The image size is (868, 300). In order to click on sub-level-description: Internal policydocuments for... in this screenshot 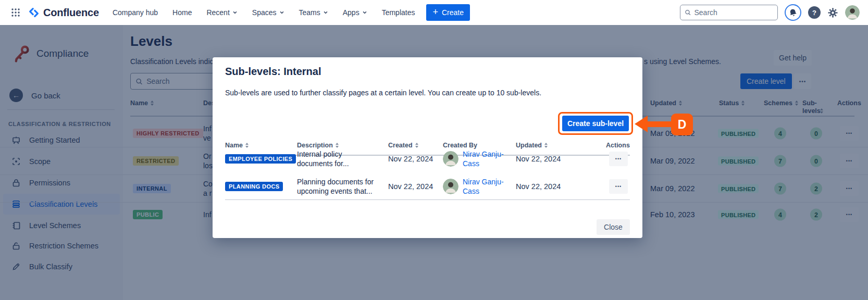, I will do `click(339, 159)`.